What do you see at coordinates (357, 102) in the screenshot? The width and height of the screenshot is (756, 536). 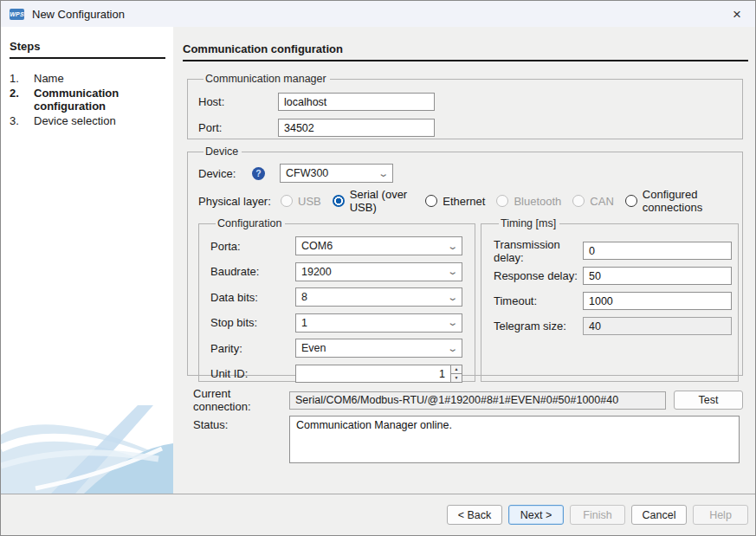 I see `host-input` at bounding box center [357, 102].